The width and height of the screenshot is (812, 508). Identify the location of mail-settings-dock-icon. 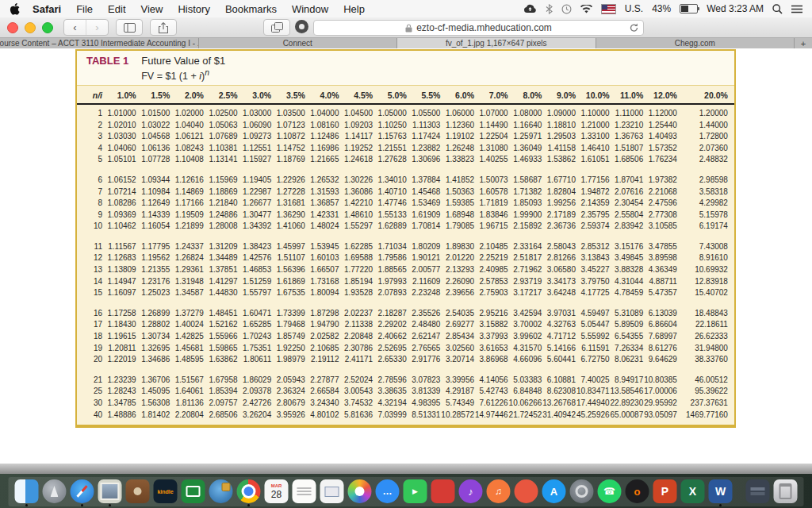
(332, 491).